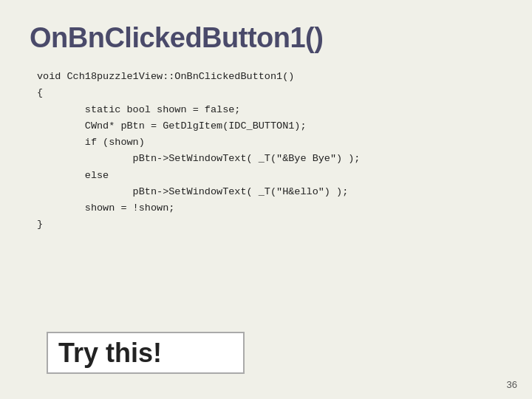  Describe the element at coordinates (270, 176) in the screenshot. I see `code-line-8: else` at that location.